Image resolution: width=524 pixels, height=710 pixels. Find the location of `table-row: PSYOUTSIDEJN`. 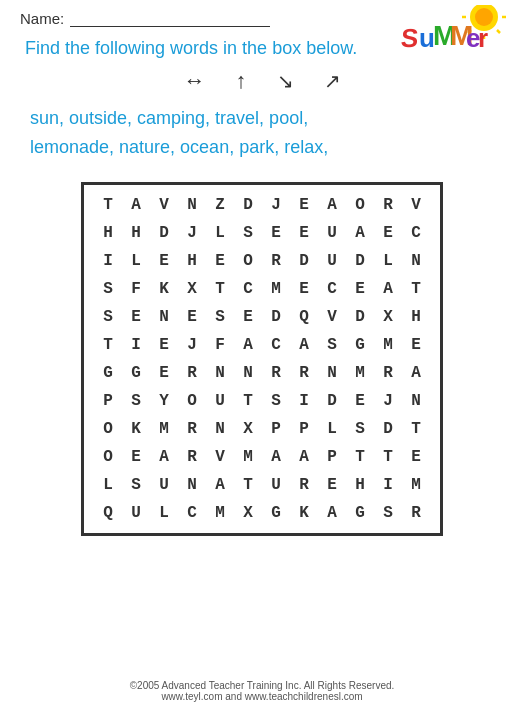

table-row: PSYOUTSIDEJN is located at coordinates (262, 401).